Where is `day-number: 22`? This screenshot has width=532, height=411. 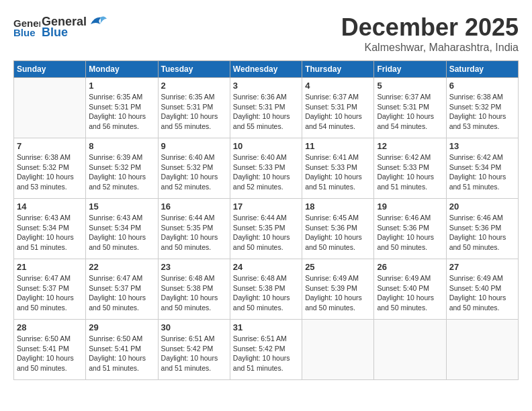 day-number: 22 is located at coordinates (122, 267).